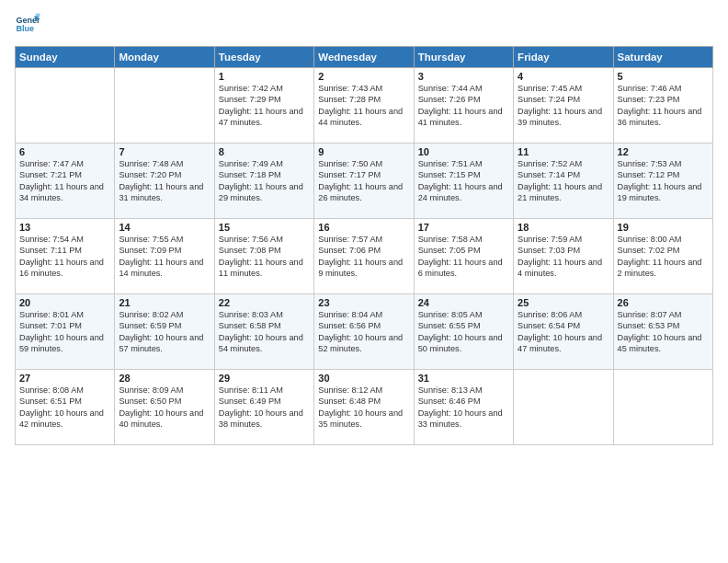  What do you see at coordinates (165, 408) in the screenshot?
I see `calendar-cell: 28Sunrise: 8:09 AMSunset: 6:50 PMDayligh…` at bounding box center [165, 408].